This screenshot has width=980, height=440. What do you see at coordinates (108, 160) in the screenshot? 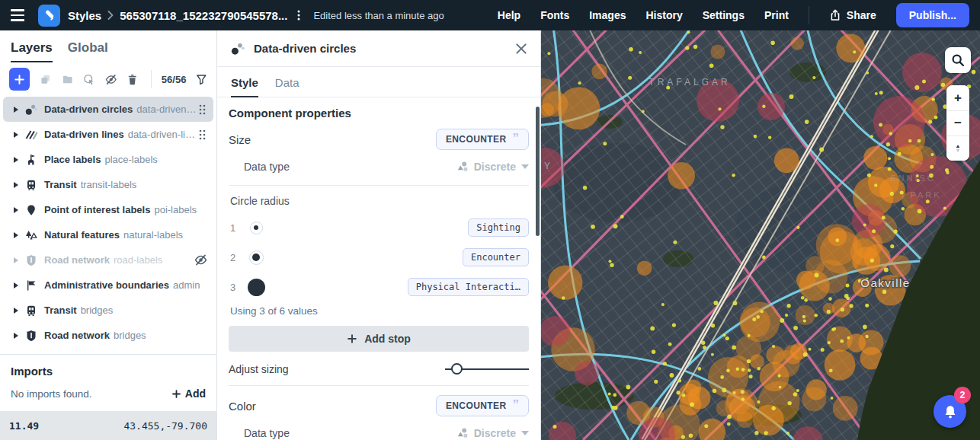
I see `layer-item-place-labels: Place labels place-labels` at bounding box center [108, 160].